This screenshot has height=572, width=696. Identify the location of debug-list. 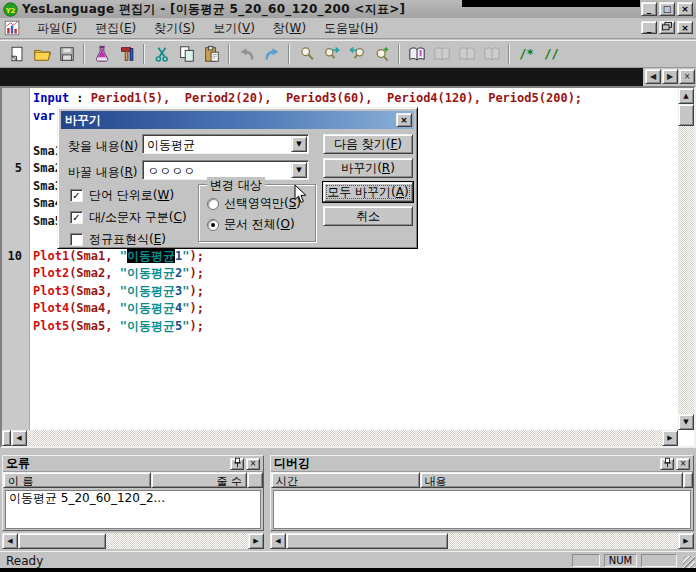
(482, 510).